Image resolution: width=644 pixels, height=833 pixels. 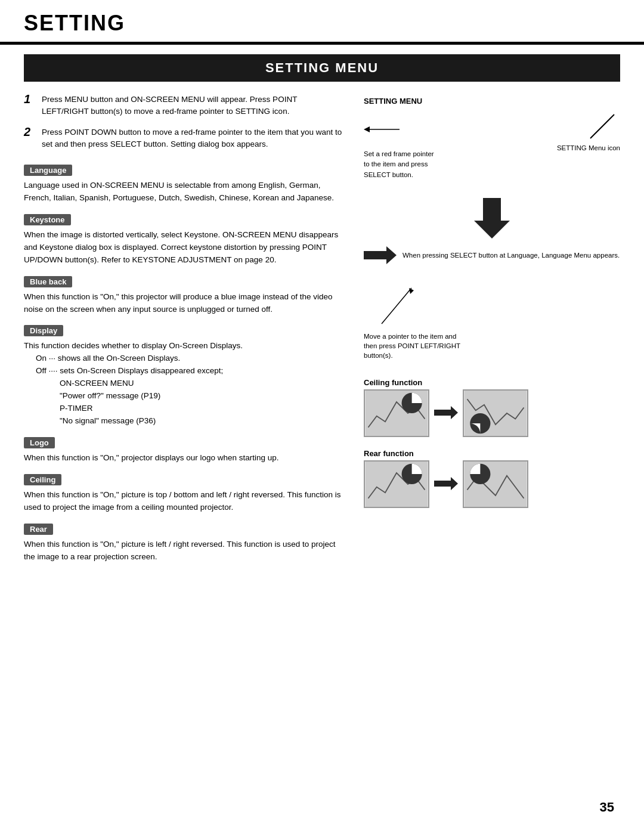 What do you see at coordinates (492, 255) in the screenshot?
I see `language-menu-area: When pressing SELECT button at Language,…` at bounding box center [492, 255].